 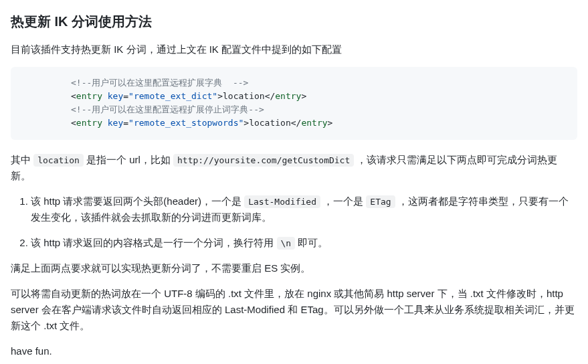 I want to click on code-comment: <!--用户可以在这里配置远程扩展停止词字典-->, so click(x=167, y=110).